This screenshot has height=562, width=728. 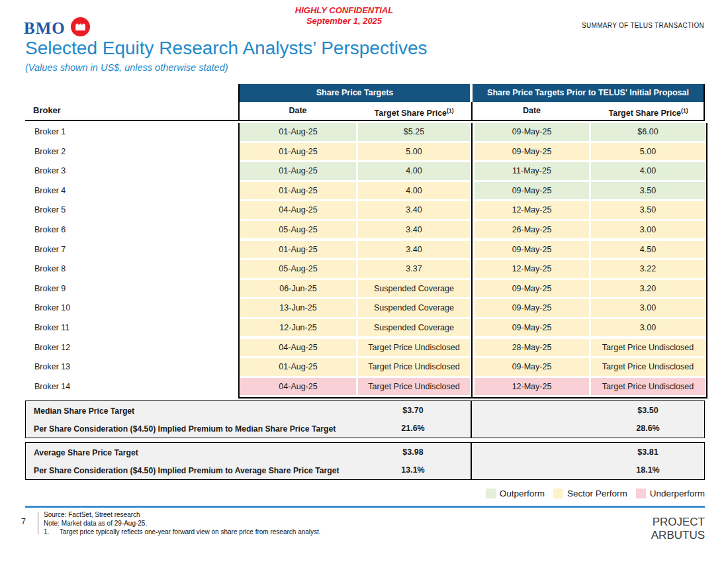 What do you see at coordinates (648, 289) in the screenshot?
I see `prior-target-cell: 3.20` at bounding box center [648, 289].